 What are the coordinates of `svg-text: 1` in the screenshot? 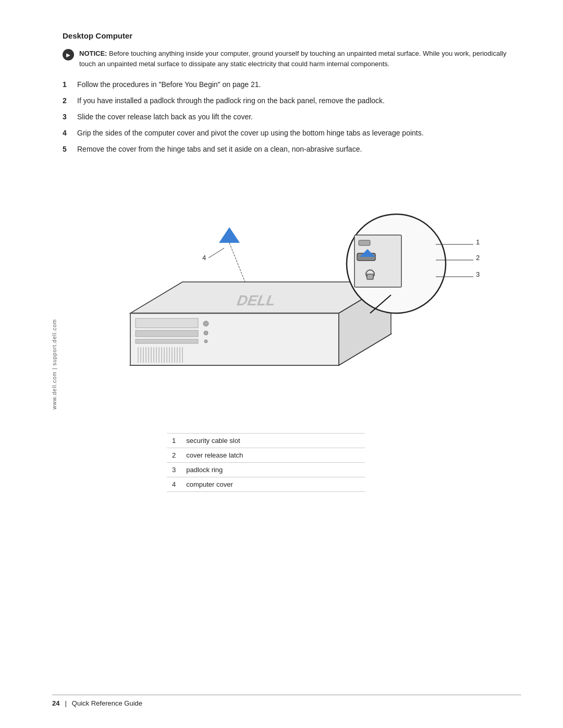 It's located at (478, 242).